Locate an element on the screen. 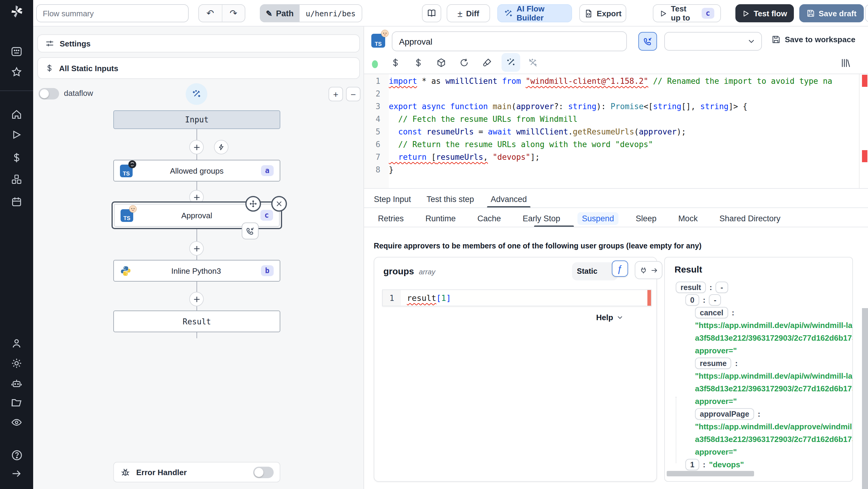 The image size is (868, 489). export-button: Export is located at coordinates (603, 13).